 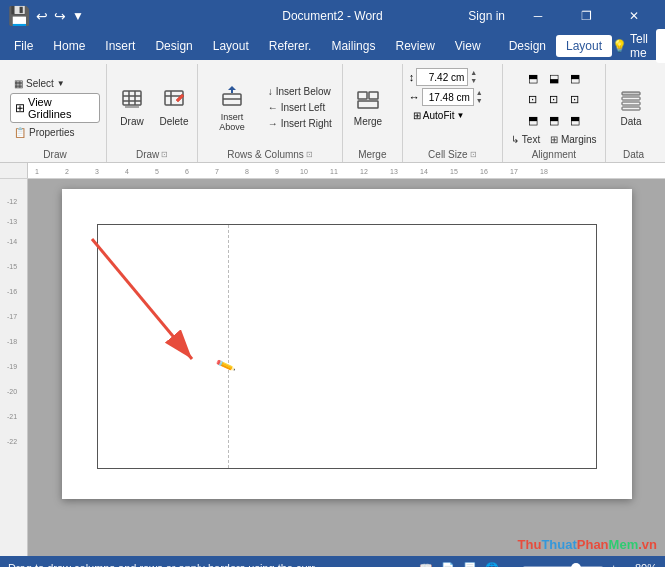 What do you see at coordinates (97, 172) in the screenshot?
I see `svg-text: 3` at bounding box center [97, 172].